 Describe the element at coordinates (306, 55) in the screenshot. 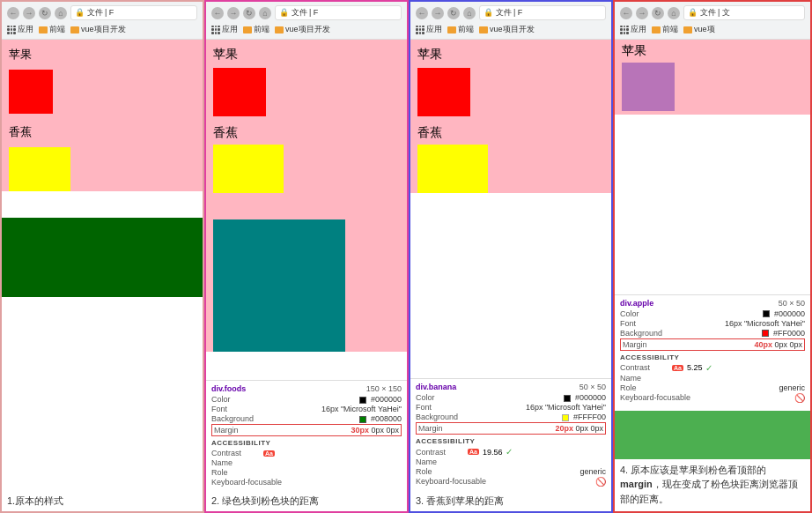

I see `apple-label-2: 苹果` at that location.